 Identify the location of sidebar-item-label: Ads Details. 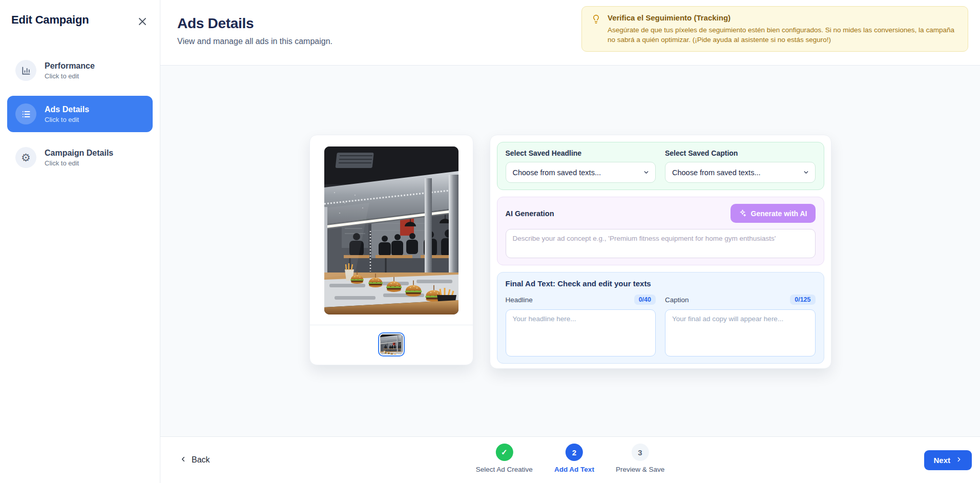
(67, 110).